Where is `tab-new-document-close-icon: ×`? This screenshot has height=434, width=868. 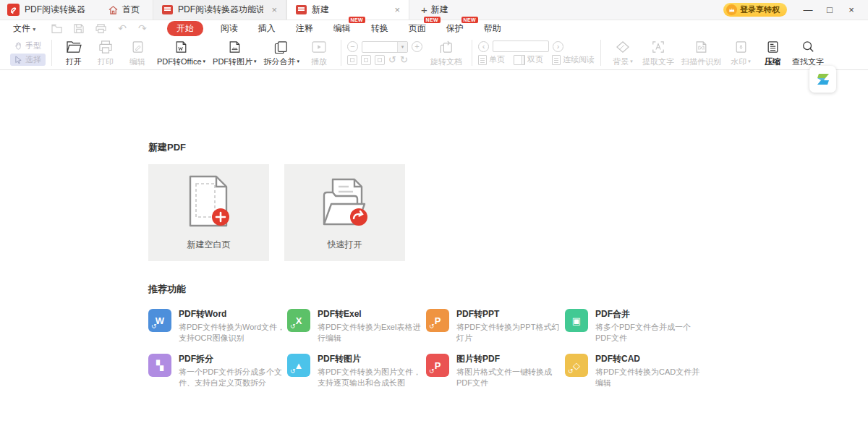 tab-new-document-close-icon: × is located at coordinates (397, 10).